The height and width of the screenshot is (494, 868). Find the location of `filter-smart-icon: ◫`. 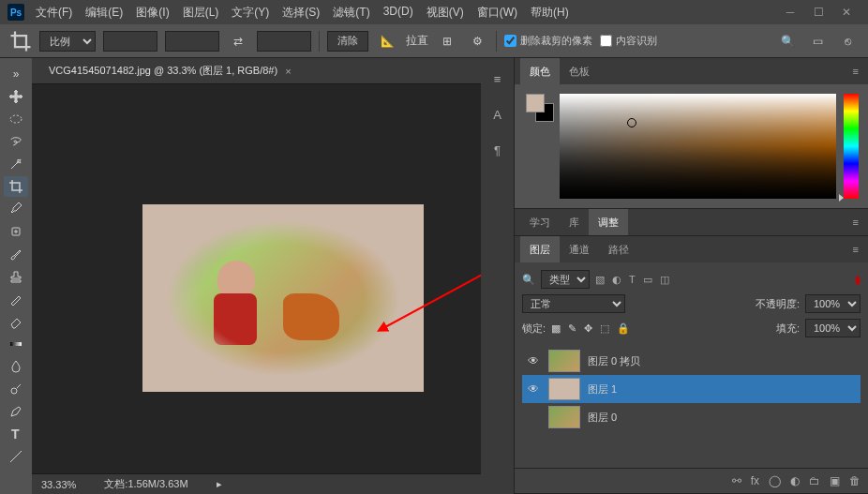

filter-smart-icon: ◫ is located at coordinates (665, 279).